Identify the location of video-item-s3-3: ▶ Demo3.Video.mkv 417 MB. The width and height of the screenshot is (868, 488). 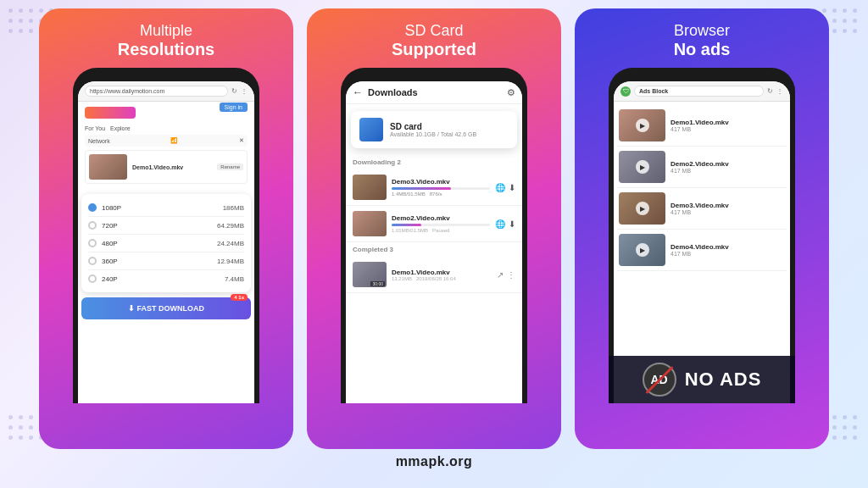
(702, 208).